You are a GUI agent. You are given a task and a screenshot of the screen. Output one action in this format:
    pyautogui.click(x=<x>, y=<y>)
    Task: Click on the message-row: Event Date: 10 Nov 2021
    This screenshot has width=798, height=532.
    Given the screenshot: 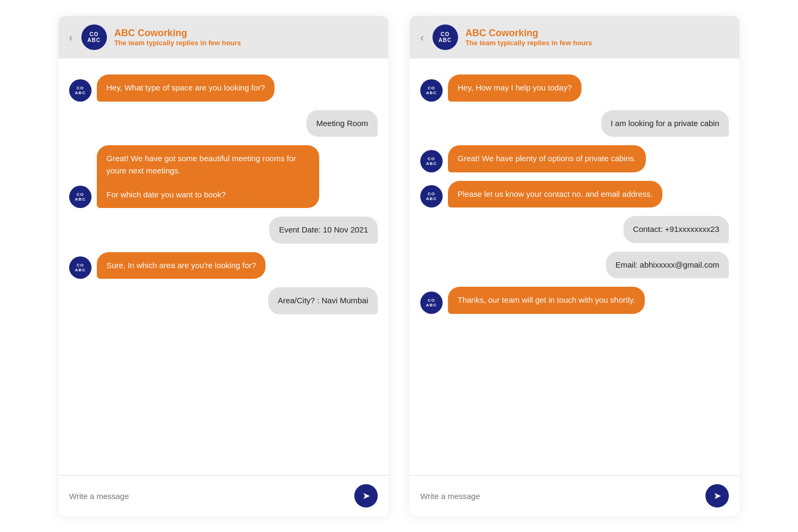 What is the action you would take?
    pyautogui.click(x=223, y=230)
    